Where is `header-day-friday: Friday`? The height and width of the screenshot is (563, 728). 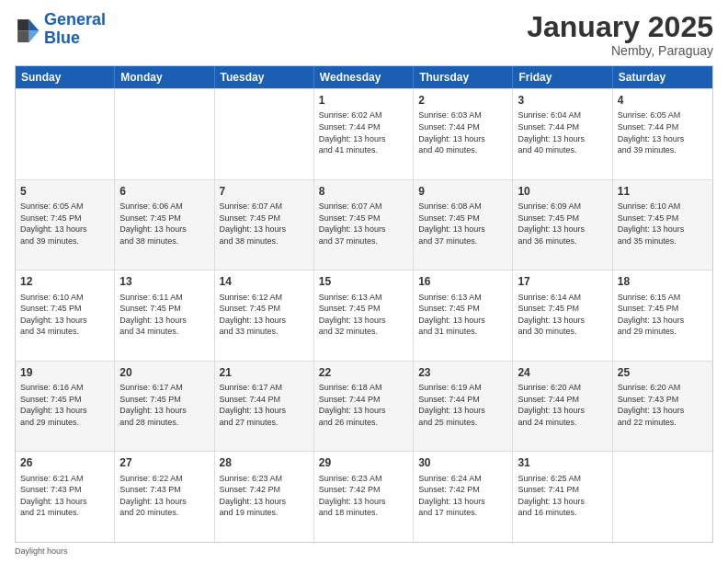 header-day-friday: Friday is located at coordinates (563, 77).